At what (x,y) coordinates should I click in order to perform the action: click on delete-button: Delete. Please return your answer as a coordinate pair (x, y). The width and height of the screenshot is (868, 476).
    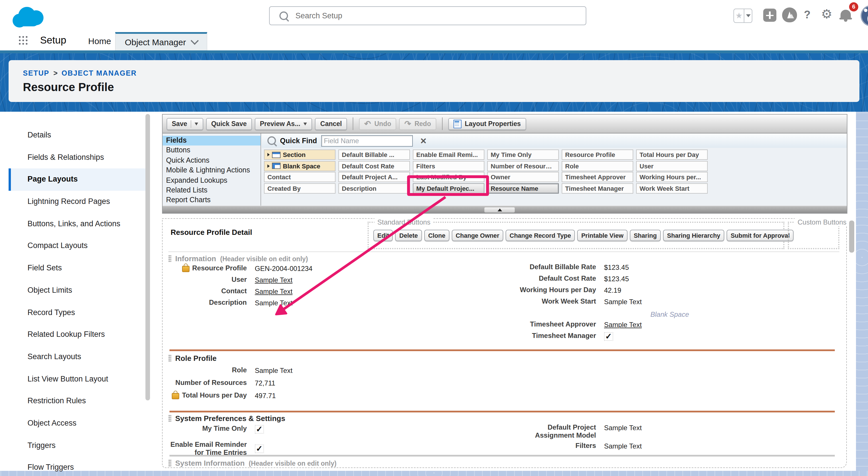
    Looking at the image, I should click on (408, 235).